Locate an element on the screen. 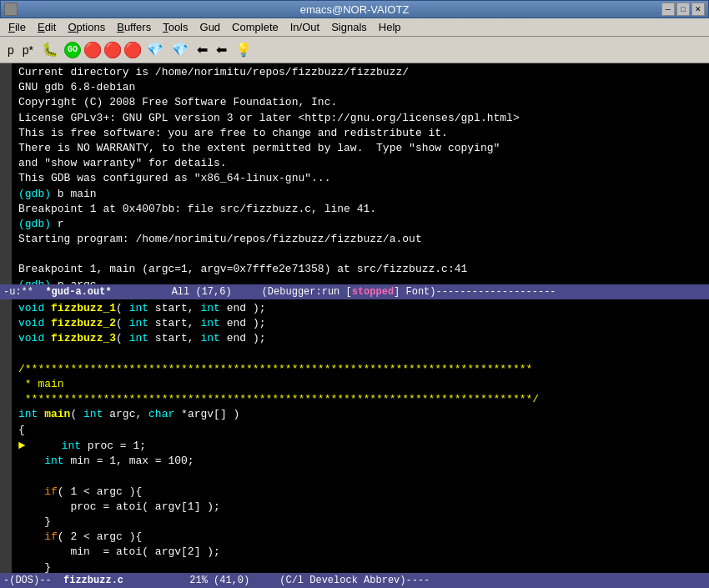 The height and width of the screenshot is (588, 709). mode-line-prefix: -u:** is located at coordinates (24, 292).